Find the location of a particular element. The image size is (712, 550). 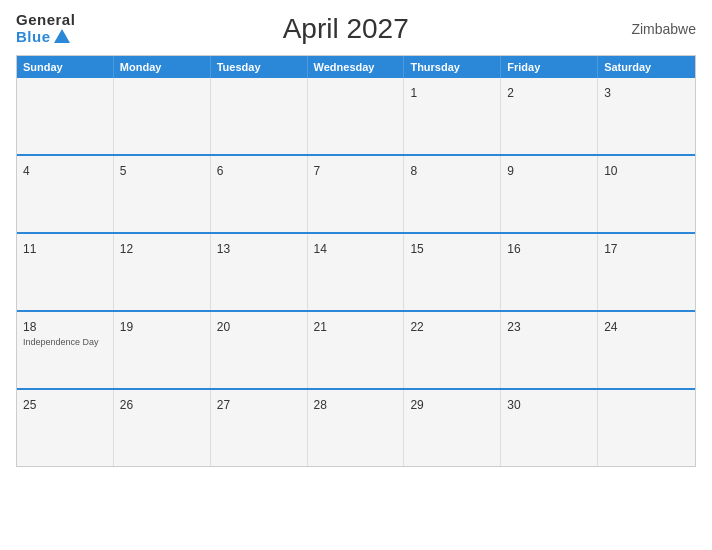

header-wednesday: Wednesday is located at coordinates (356, 67).